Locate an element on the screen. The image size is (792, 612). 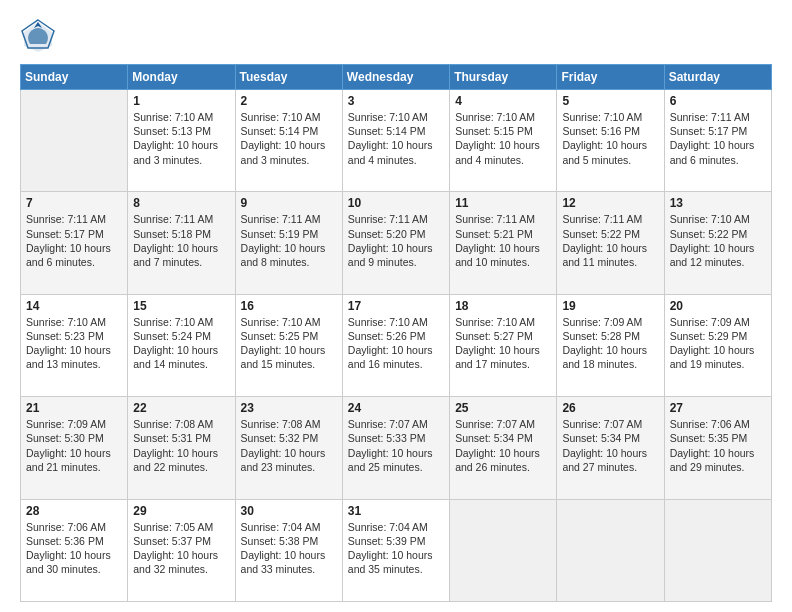
header is located at coordinates (396, 36).